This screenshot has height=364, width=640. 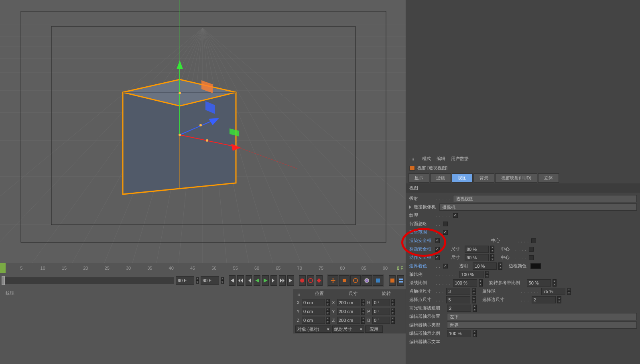 What do you see at coordinates (542, 325) in the screenshot?
I see `editor-type-dropdown: 世界` at bounding box center [542, 325].